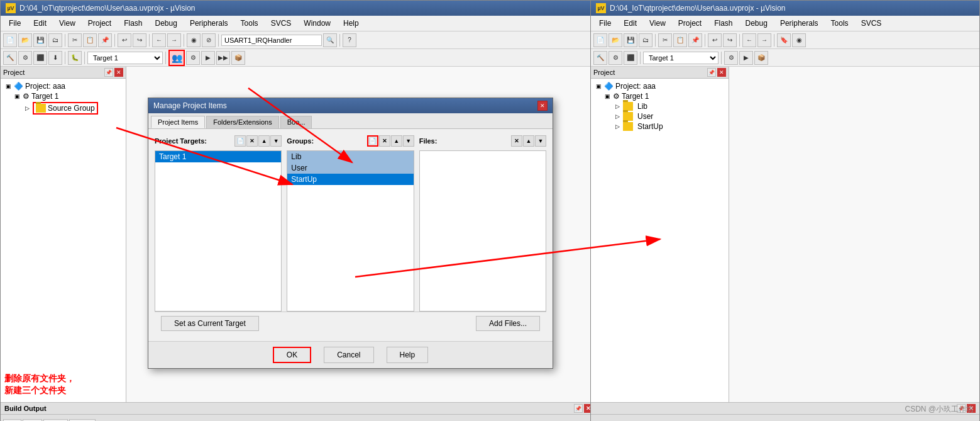 Image resolution: width=980 pixels, height=421 pixels. I want to click on dialog-tab-folders: Folders/Extensions, so click(243, 122).